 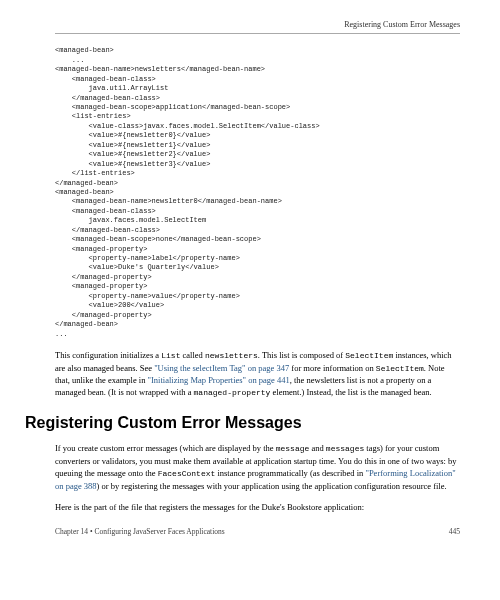 I want to click on paragraph-here-is: Here is the part of the file that regist…, so click(x=258, y=507).